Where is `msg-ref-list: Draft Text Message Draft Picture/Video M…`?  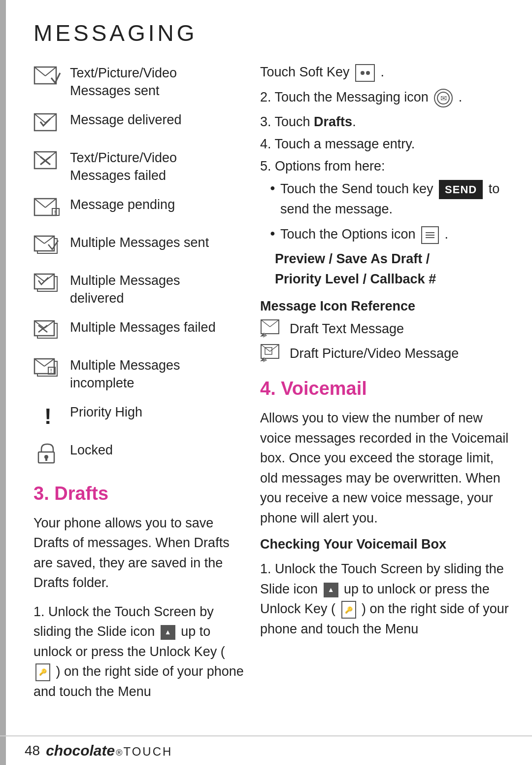
msg-ref-list: Draft Text Message Draft Picture/Video M… is located at coordinates (386, 341).